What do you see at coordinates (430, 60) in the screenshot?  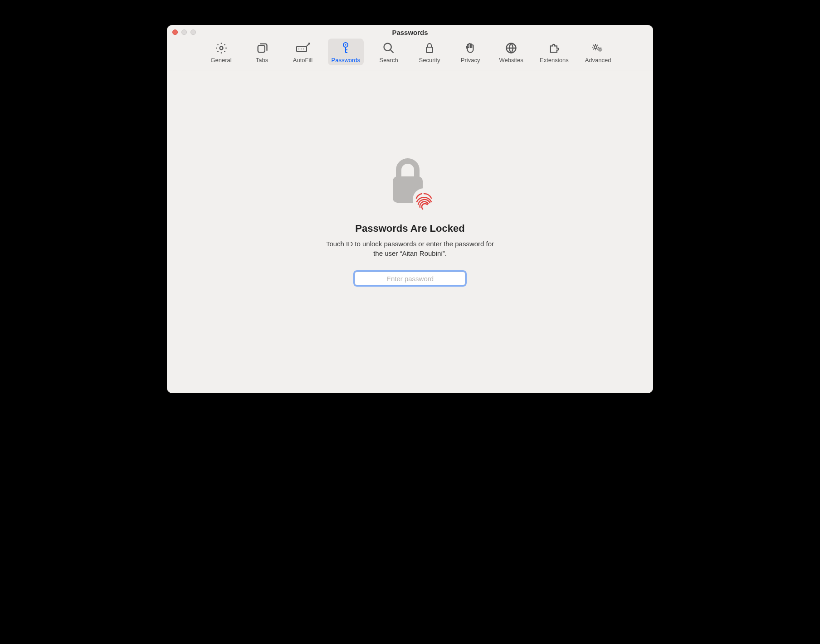 I see `tab-label: Security` at bounding box center [430, 60].